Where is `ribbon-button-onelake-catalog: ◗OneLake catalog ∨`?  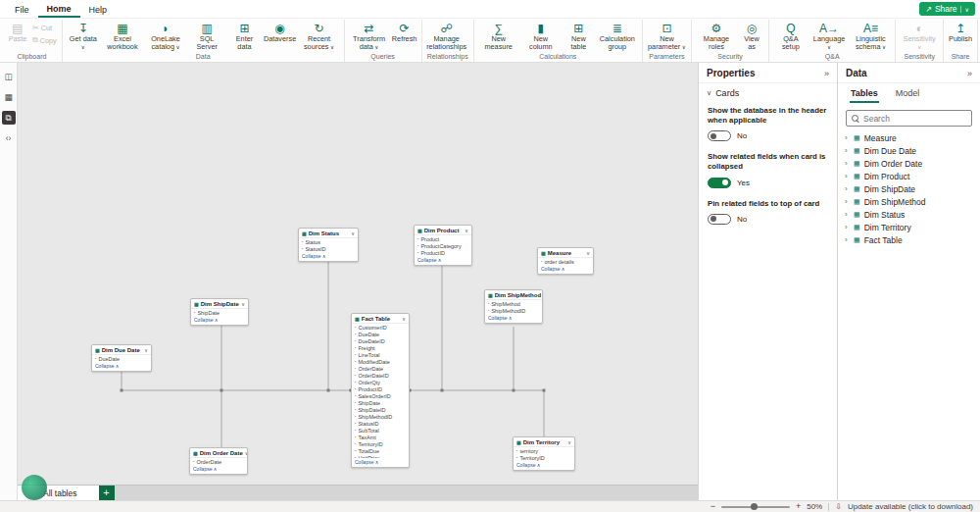 ribbon-button-onelake-catalog: ◗OneLake catalog ∨ is located at coordinates (166, 35).